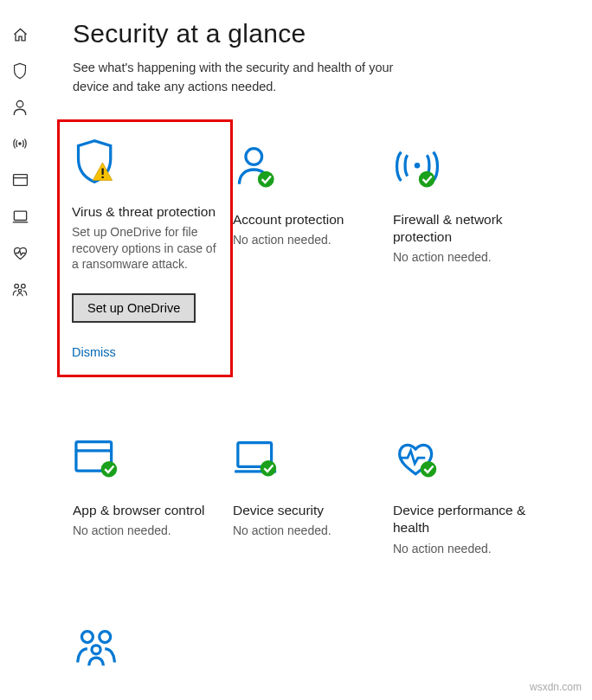  Describe the element at coordinates (20, 144) in the screenshot. I see `firewall-icon` at that location.